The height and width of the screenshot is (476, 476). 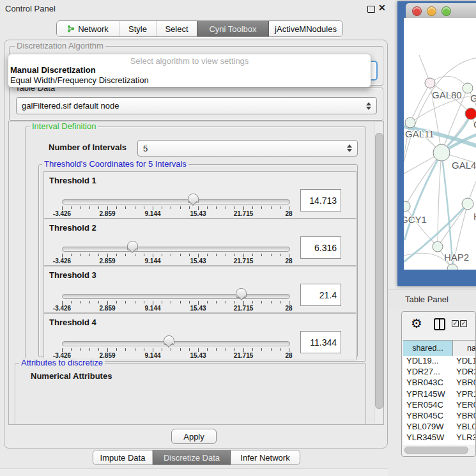 What do you see at coordinates (440, 417) in the screenshot?
I see `table-row: YBR045C YBR0` at bounding box center [440, 417].